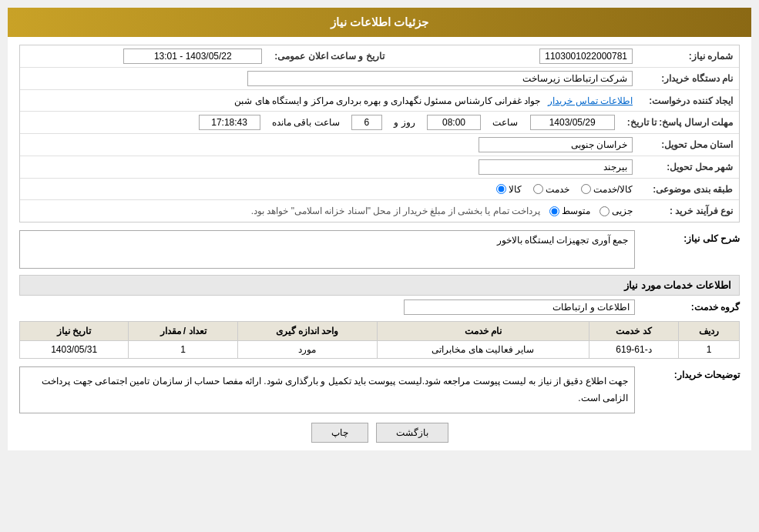 Image resolution: width=759 pixels, height=532 pixels. What do you see at coordinates (379, 168) in the screenshot?
I see `row-shahr: شهر محل تحویل: بیرجند` at bounding box center [379, 168].